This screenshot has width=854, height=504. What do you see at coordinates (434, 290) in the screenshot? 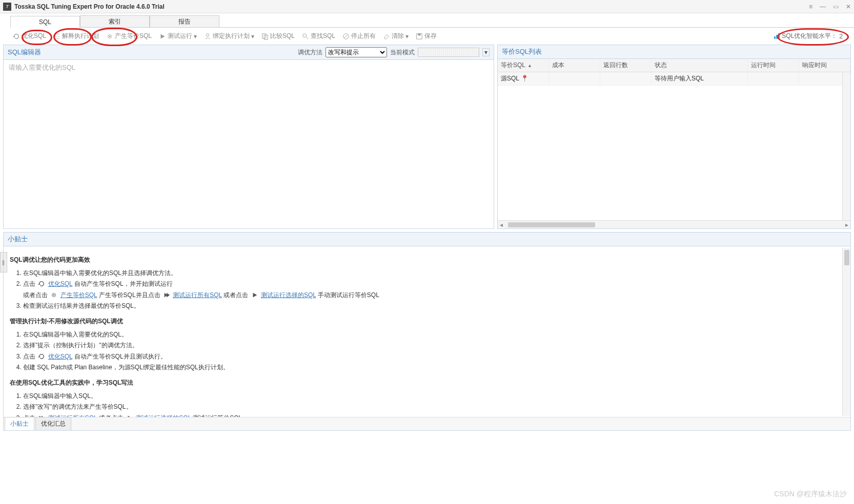
I see `tips-s1-2: 点击 优化SQL 自动产生等价SQL，并开始测试运行 或者点击 产生等价SQL …` at bounding box center [434, 290].